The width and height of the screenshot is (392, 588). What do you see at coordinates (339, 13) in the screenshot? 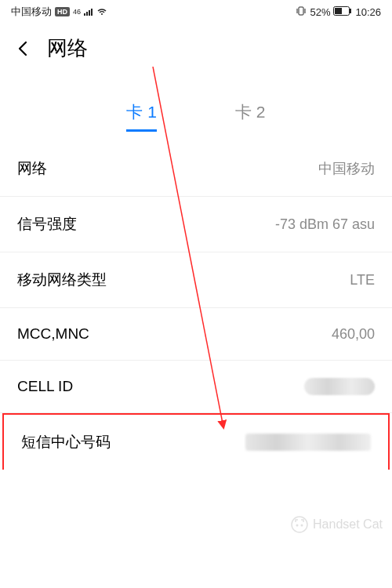
I see `status-right: 52% 10:26` at bounding box center [339, 13].